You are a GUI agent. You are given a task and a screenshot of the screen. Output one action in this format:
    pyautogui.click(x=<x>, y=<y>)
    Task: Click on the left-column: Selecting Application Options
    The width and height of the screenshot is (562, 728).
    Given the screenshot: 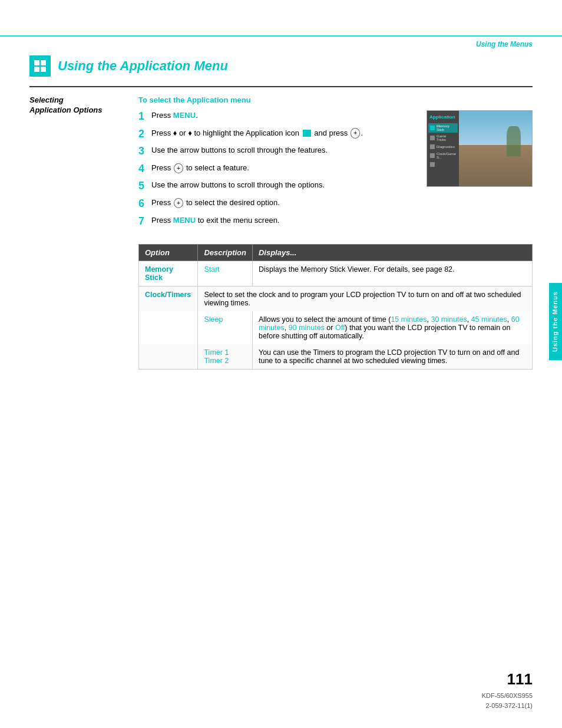 What is the action you would take?
    pyautogui.click(x=84, y=232)
    